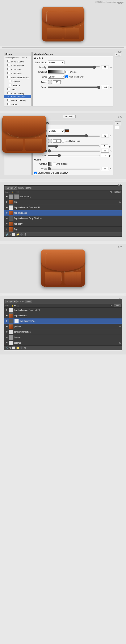  Describe the element at coordinates (25, 348) in the screenshot. I see `trash-icon-2: 🗑` at that location.